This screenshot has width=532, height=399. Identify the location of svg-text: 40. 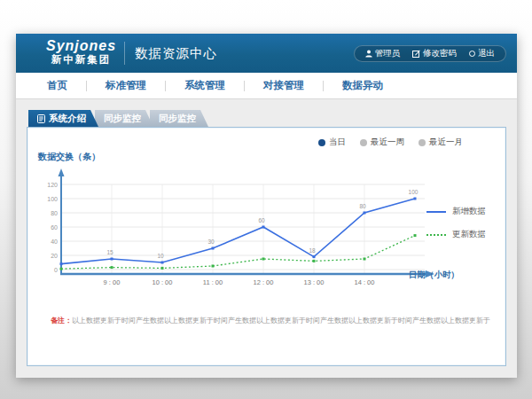
(54, 241).